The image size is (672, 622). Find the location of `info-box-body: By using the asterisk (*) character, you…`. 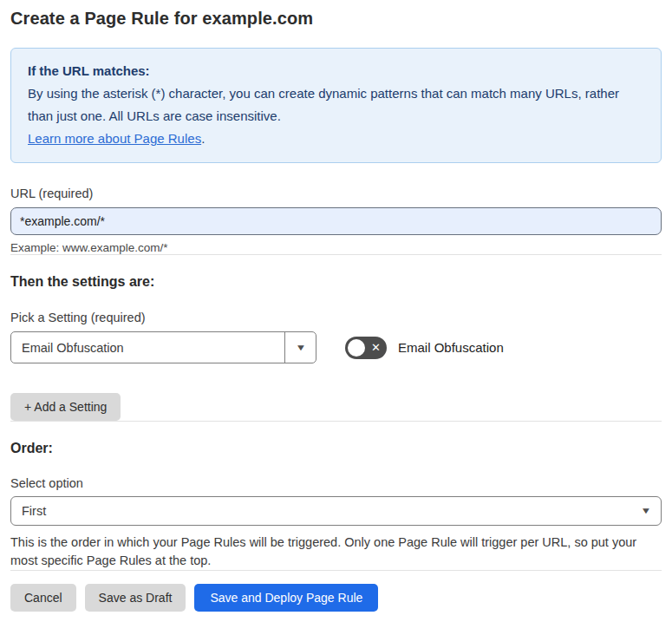

info-box-body: By using the asterisk (*) character, you… is located at coordinates (336, 105).